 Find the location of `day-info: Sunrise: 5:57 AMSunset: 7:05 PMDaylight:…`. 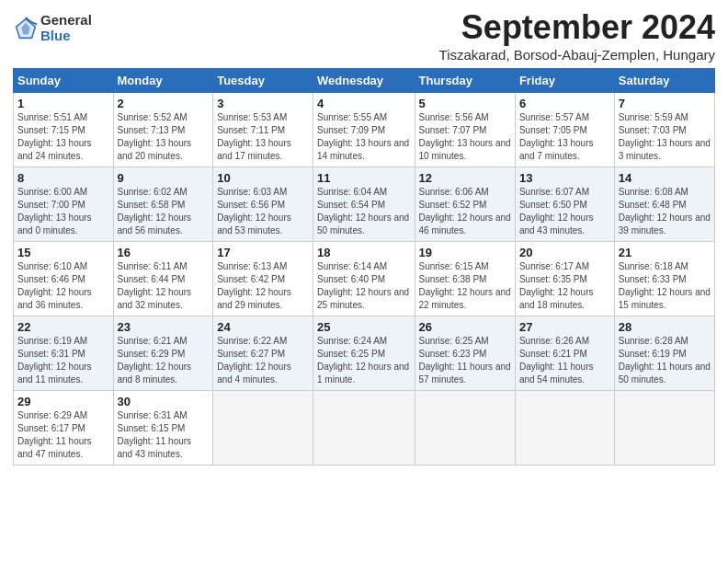

day-info: Sunrise: 5:57 AMSunset: 7:05 PMDaylight:… is located at coordinates (564, 137).